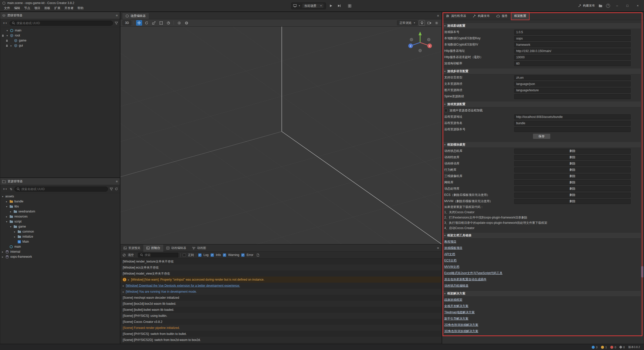  I want to click on tree-node-game: ▾game, so click(60, 227).